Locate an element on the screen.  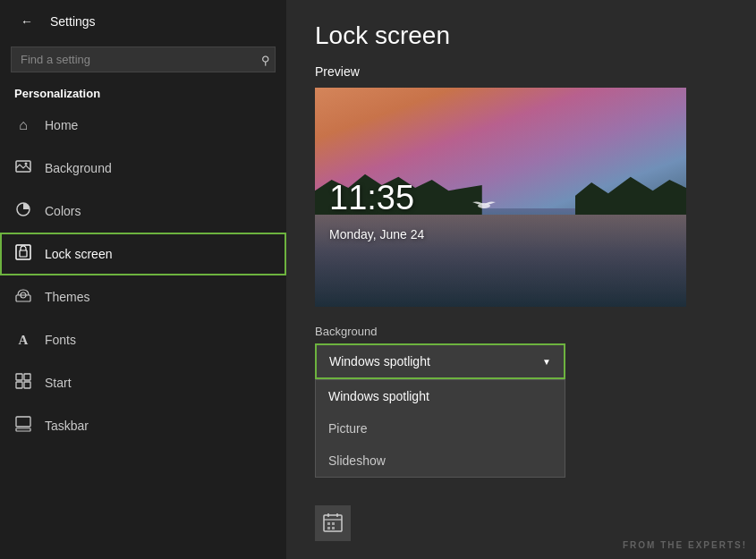
sidebar-item-fonts: A Fonts is located at coordinates (143, 340).